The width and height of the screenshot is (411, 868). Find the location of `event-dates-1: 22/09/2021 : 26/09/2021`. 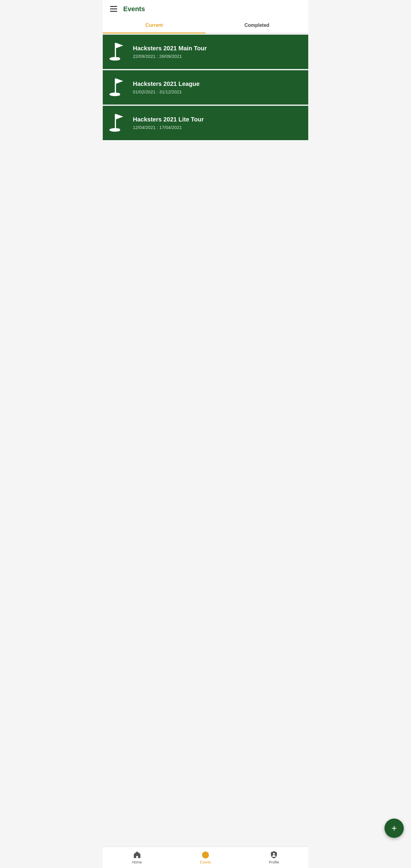

event-dates-1: 22/09/2021 : 26/09/2021 is located at coordinates (218, 56).